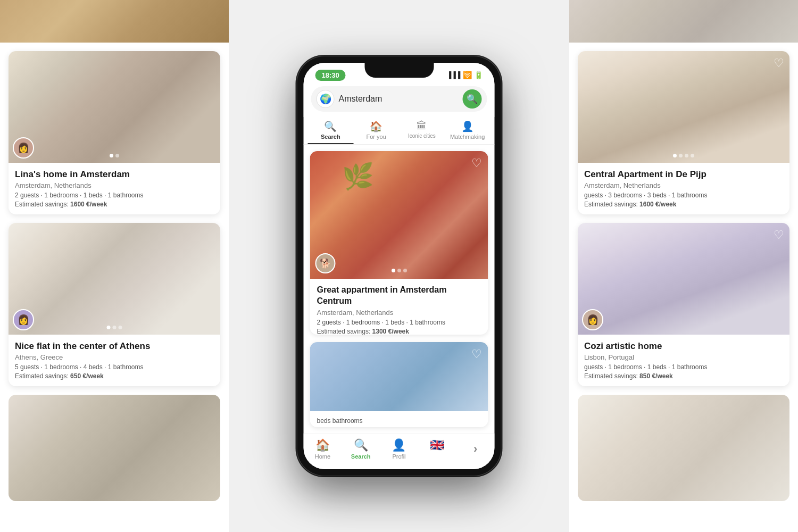  What do you see at coordinates (376, 131) in the screenshot?
I see `tab-for-you: 🏠 For you` at bounding box center [376, 131].